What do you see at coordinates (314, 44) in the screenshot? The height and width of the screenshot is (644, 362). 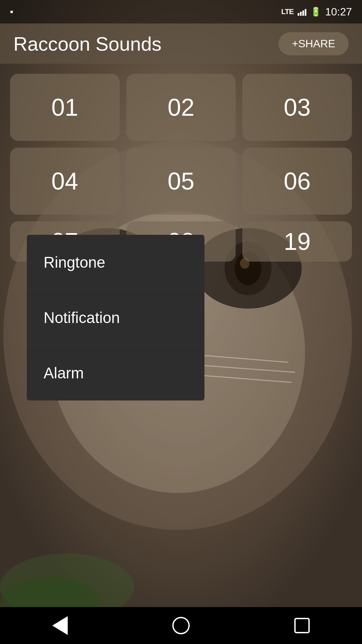 I see `share-button: +SHARE` at bounding box center [314, 44].